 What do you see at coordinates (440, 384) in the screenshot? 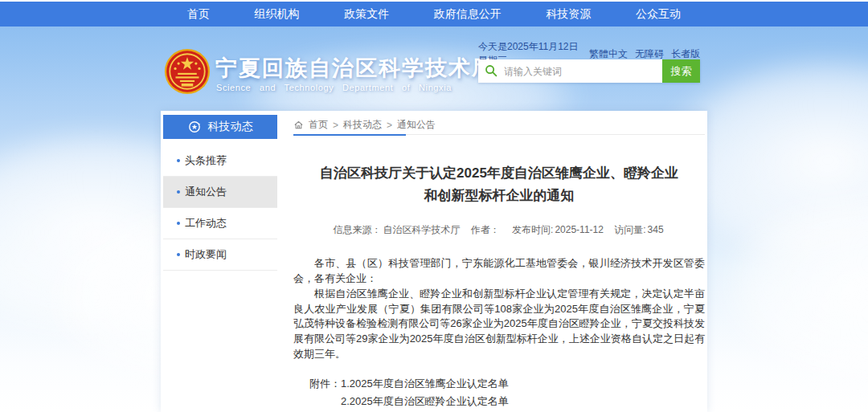
I see `attachment-link-eagle-list: 1.2025年度自治区雏鹰企业认定名单` at bounding box center [440, 384].